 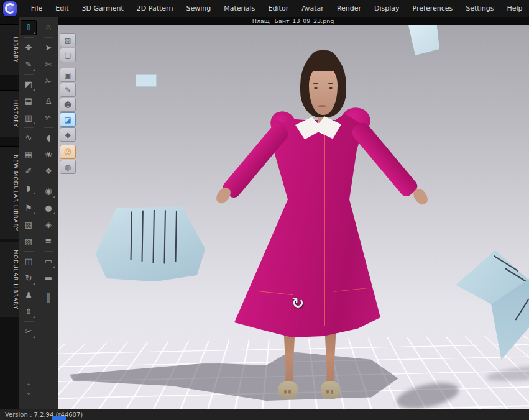 I want to click on avatar-bangs, so click(x=323, y=61).